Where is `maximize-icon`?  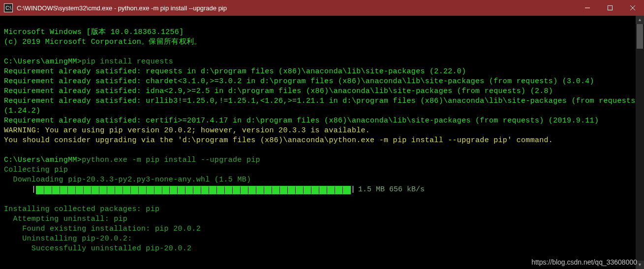 maximize-icon is located at coordinates (610, 8).